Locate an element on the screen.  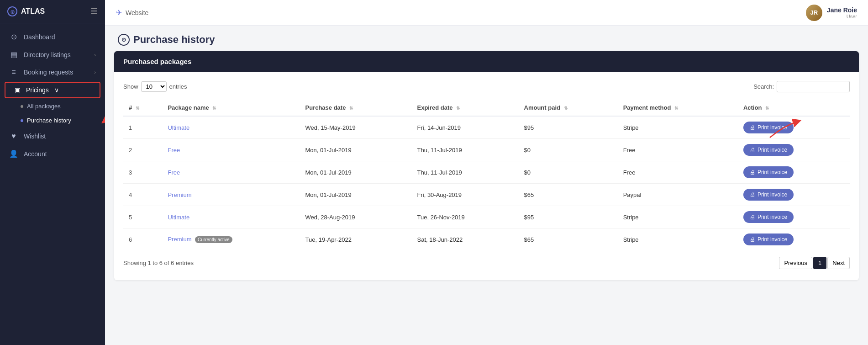
search-box: Search: is located at coordinates (802, 87).